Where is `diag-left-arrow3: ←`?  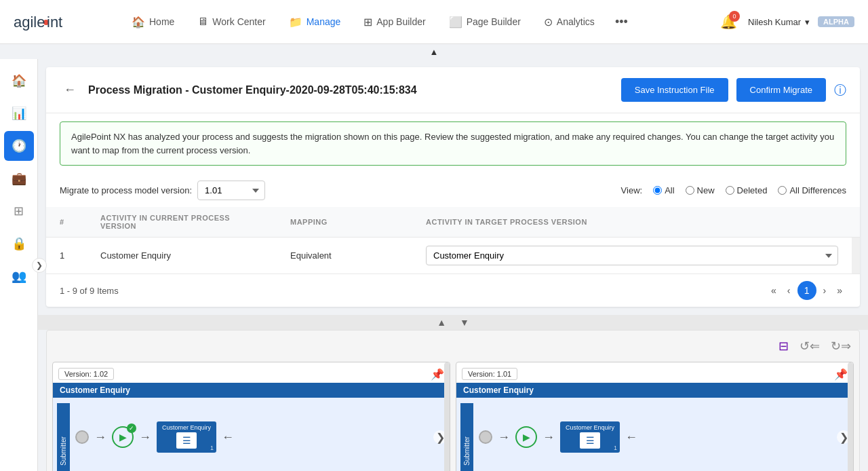
diag-left-arrow3: ← is located at coordinates (228, 437).